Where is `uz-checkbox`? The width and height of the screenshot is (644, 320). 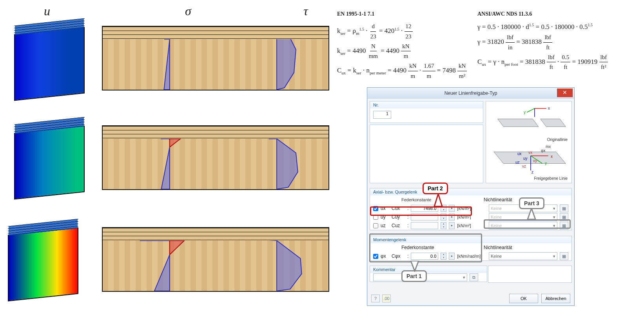 uz-checkbox is located at coordinates (376, 226).